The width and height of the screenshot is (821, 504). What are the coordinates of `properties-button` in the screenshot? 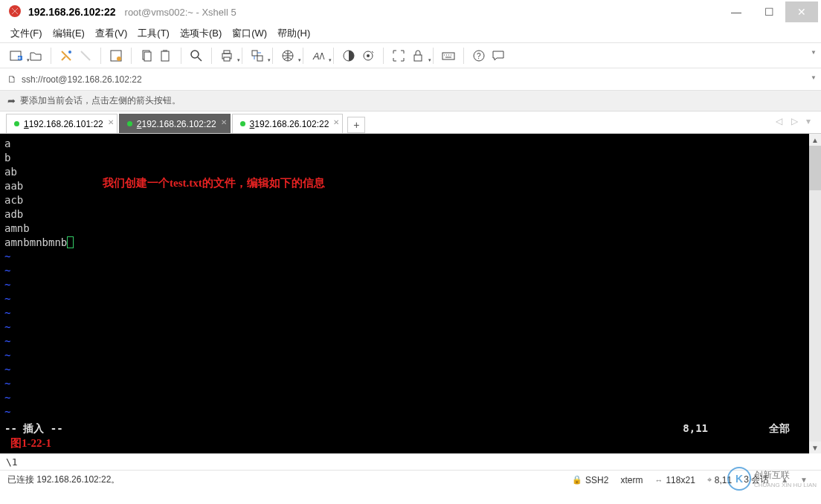 It's located at (116, 56).